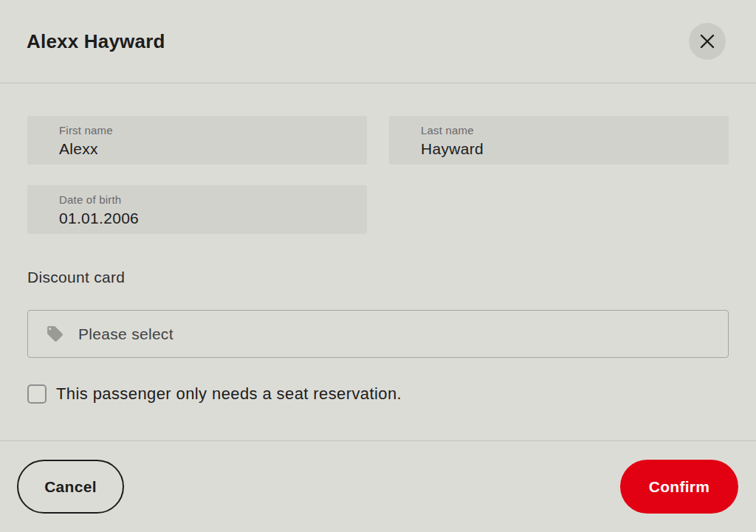 This screenshot has height=532, width=756. Describe the element at coordinates (378, 140) in the screenshot. I see `name-field-row: First name Alexx Last name Hayward` at that location.